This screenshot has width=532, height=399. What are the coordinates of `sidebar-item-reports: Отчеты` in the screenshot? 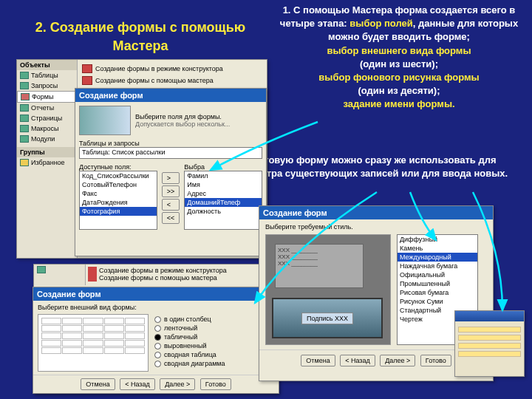 It's located at (47, 108).